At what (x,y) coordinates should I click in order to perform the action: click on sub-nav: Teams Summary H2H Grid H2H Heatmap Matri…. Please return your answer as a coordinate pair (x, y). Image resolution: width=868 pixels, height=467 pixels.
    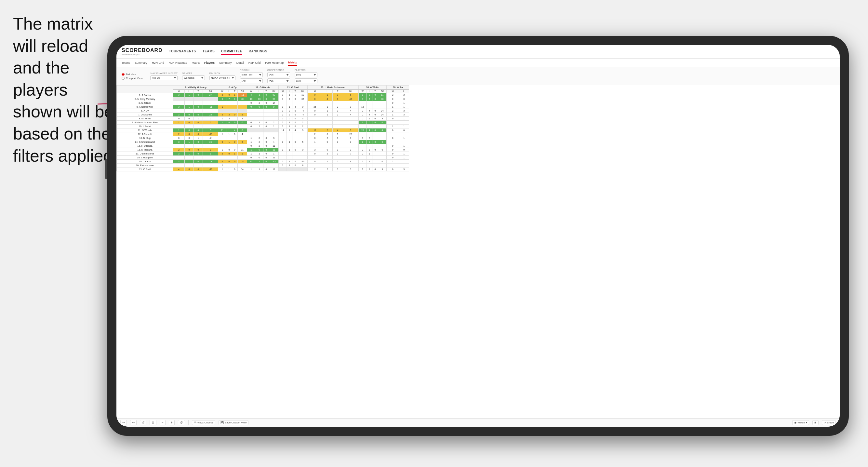
    Looking at the image, I should click on (478, 63).